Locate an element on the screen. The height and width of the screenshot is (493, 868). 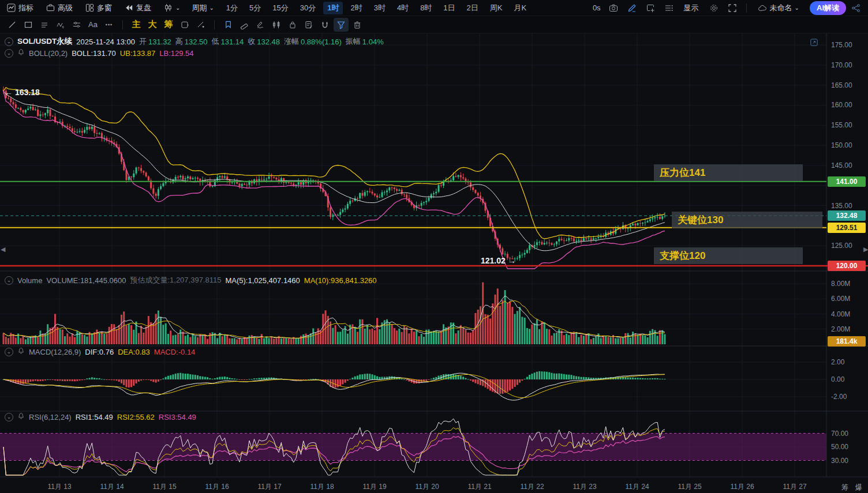
timeframe-2日: 2日 is located at coordinates (473, 8).